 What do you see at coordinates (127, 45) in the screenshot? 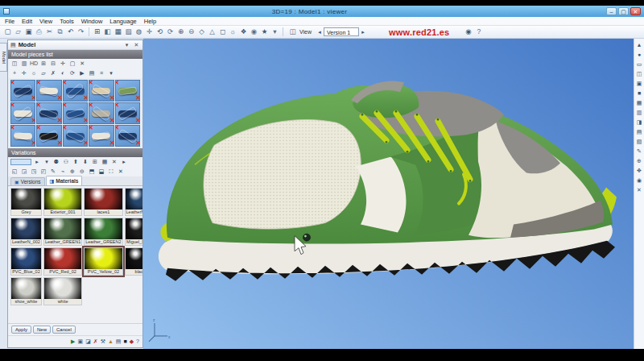
I see `panel-collapse-icon: ▾` at bounding box center [127, 45].